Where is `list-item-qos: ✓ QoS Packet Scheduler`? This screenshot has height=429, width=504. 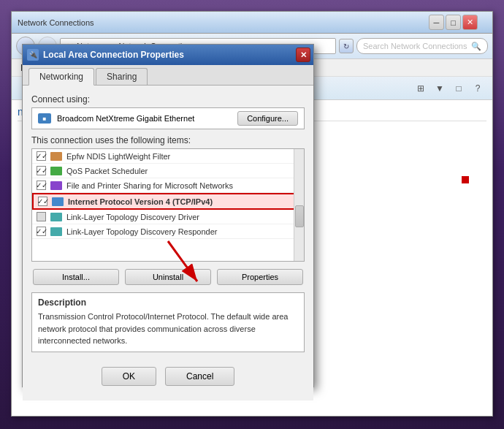
list-item-qos: ✓ QoS Packet Scheduler is located at coordinates (168, 171).